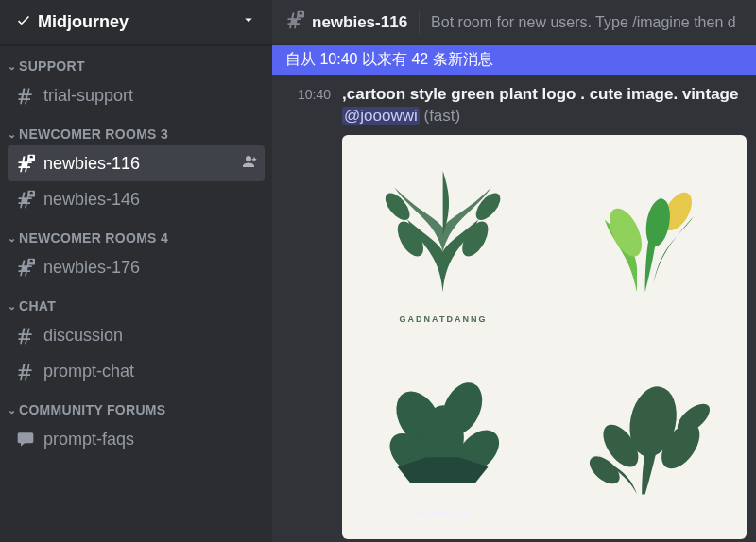 The height and width of the screenshot is (542, 756). What do you see at coordinates (38, 306) in the screenshot?
I see `section-label: CHAT` at bounding box center [38, 306].